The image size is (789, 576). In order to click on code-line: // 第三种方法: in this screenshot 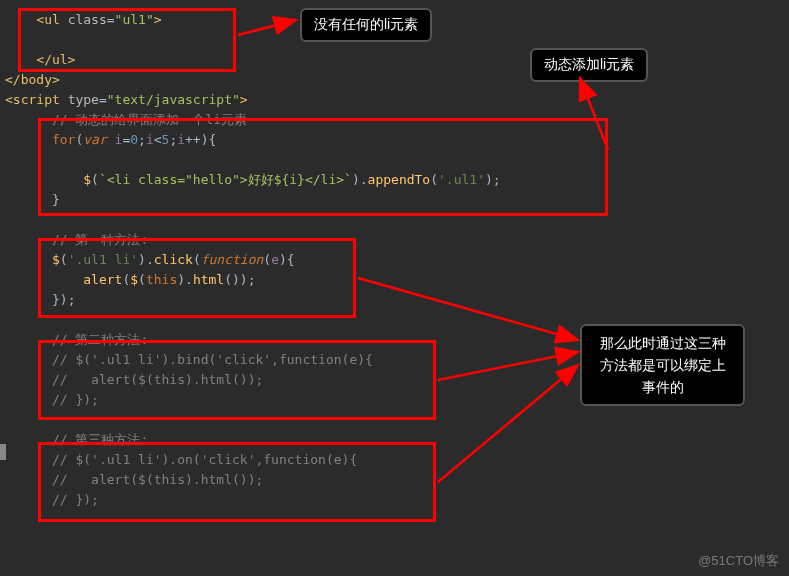, I will do `click(394, 440)`.